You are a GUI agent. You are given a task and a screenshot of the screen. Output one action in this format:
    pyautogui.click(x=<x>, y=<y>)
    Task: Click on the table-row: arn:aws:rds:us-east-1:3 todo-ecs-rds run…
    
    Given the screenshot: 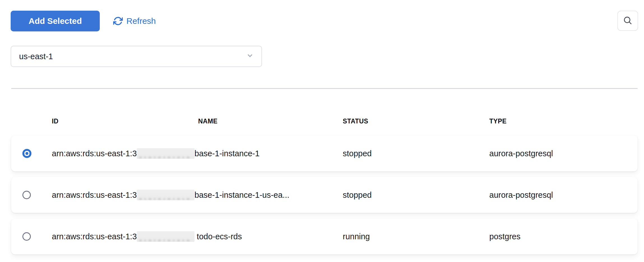 What is the action you would take?
    pyautogui.click(x=325, y=236)
    